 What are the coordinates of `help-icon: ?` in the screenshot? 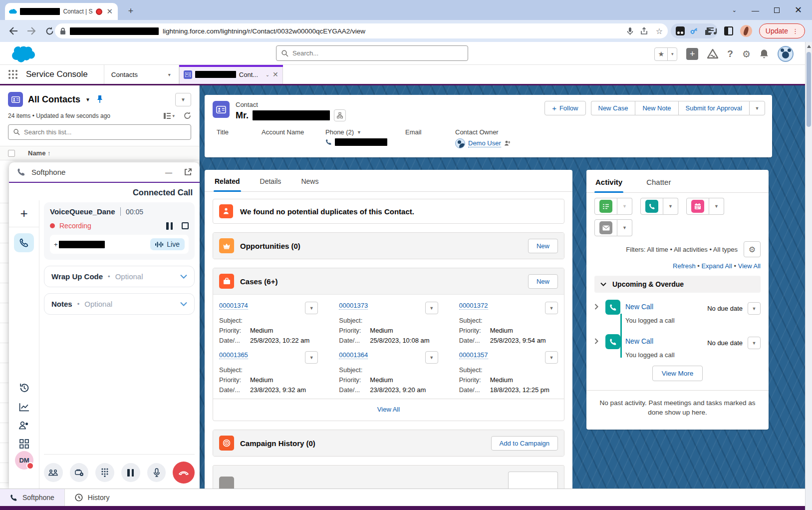 It's located at (730, 54).